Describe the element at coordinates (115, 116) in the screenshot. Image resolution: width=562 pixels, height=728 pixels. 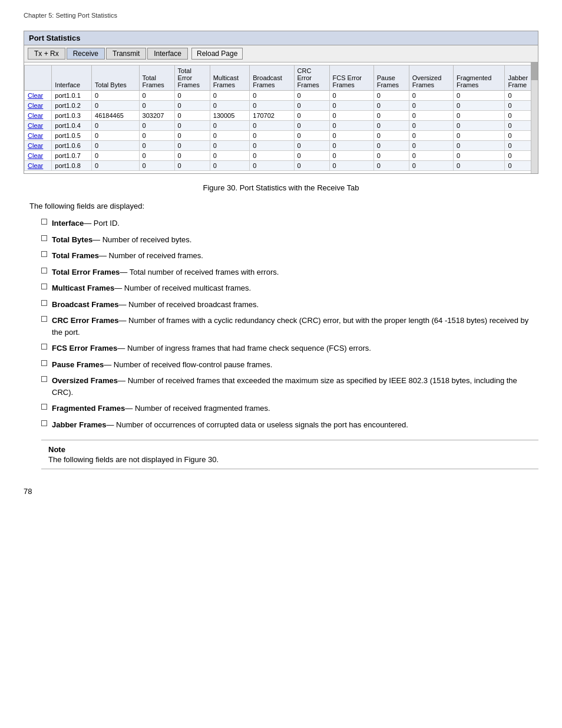
I see `cell-total-bytes: 46184465` at that location.